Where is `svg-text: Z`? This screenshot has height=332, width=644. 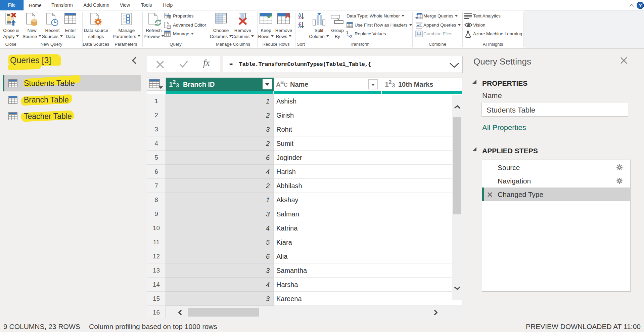
svg-text: Z is located at coordinates (300, 17).